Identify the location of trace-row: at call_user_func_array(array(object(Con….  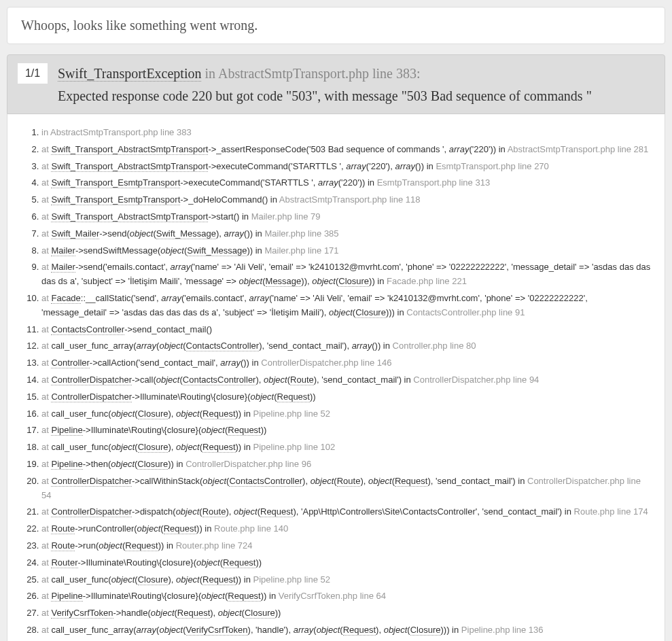
(347, 347).